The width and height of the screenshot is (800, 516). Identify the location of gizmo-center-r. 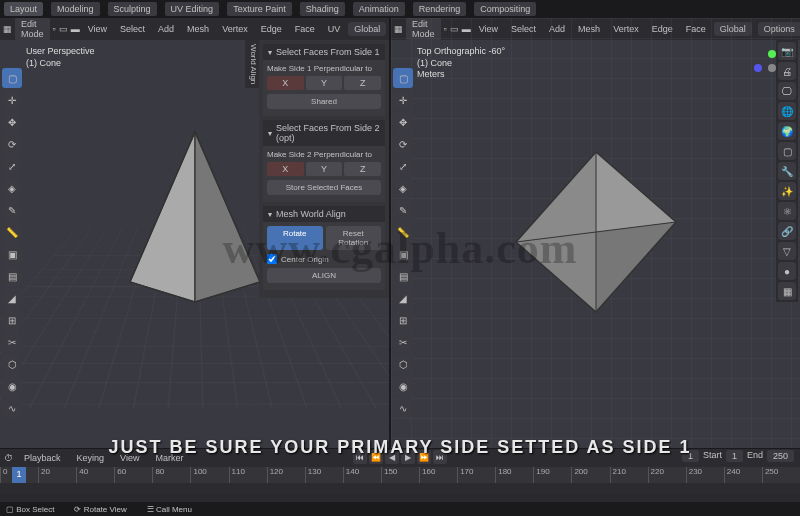
(772, 68).